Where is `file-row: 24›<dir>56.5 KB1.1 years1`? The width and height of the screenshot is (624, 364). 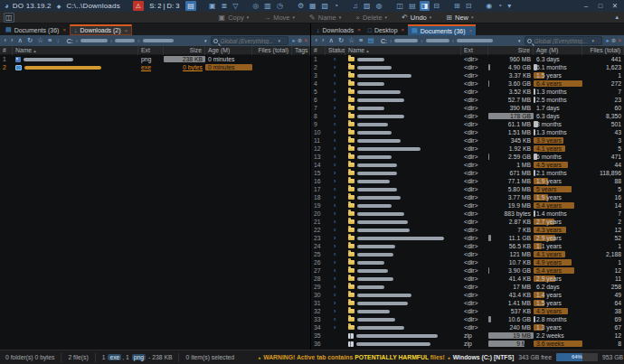 file-row: 24›<dir>56.5 KB1.1 years1 is located at coordinates (468, 246).